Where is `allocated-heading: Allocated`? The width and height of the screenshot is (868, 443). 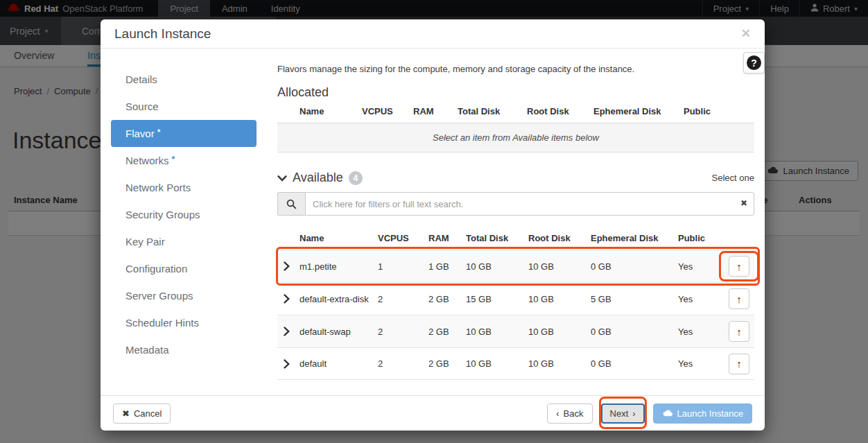
allocated-heading: Allocated is located at coordinates (516, 93).